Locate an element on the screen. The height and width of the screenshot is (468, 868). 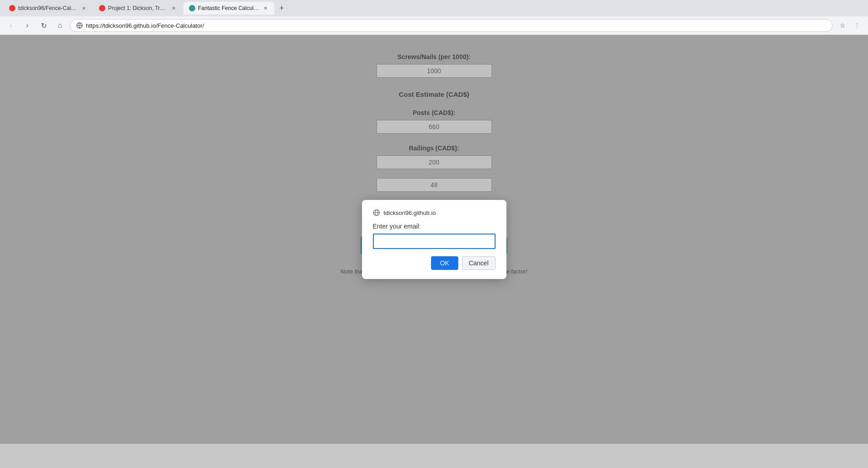
address-bar: https://tdickson96.github.io/Fence-Calcu… is located at coordinates (451, 25).